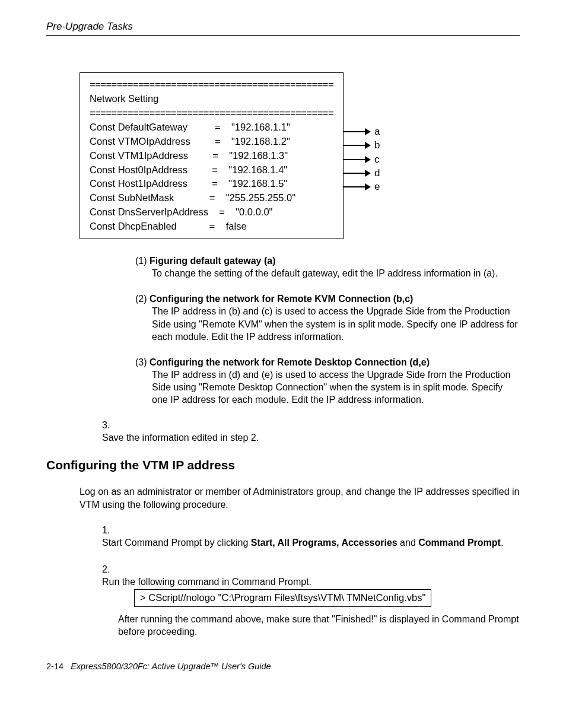  Describe the element at coordinates (311, 431) in the screenshot. I see `procedure-step-3: 3.Save the information edited in step 2.` at that location.